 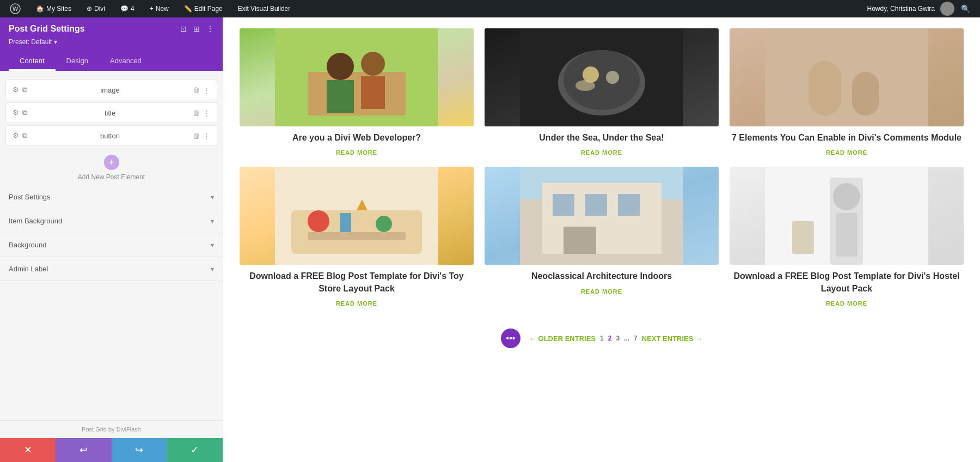 I want to click on add-new-post-element-btn: + Add New Post Element, so click(x=111, y=168).